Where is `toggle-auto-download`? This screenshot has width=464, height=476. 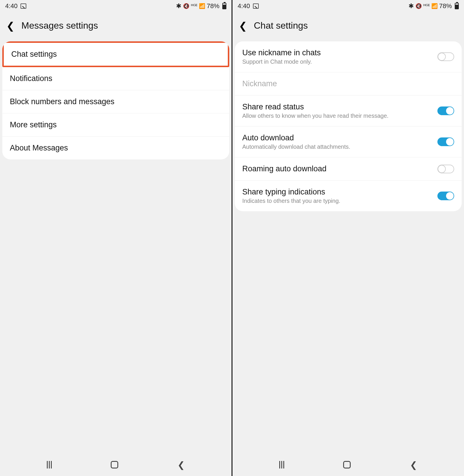 toggle-auto-download is located at coordinates (446, 142).